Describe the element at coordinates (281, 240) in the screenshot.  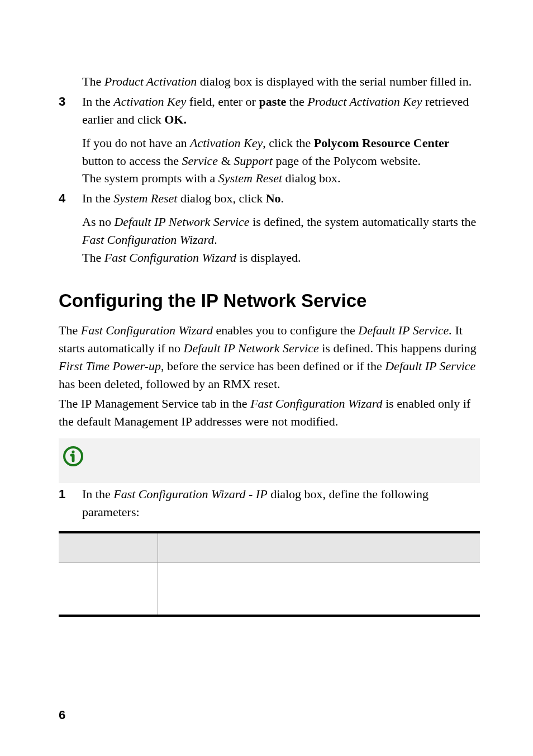
I see `step4-line2: As no Default IP Network Service is defi…` at that location.